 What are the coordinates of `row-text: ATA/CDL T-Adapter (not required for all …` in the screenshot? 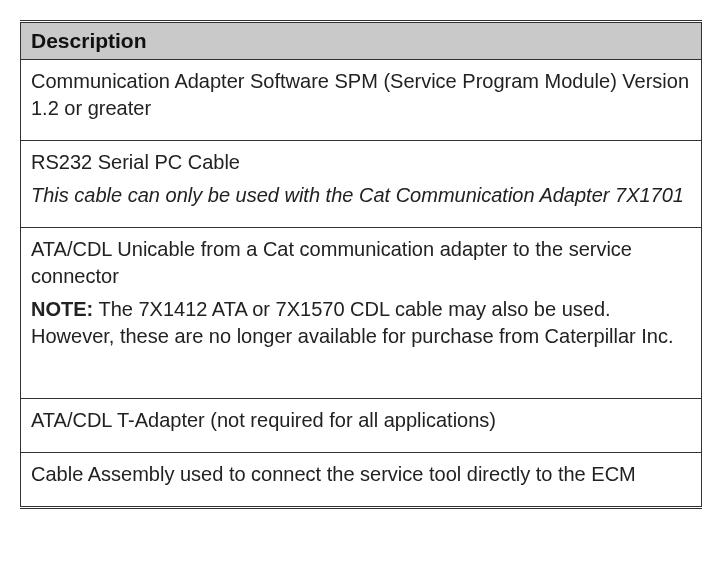 It's located at (361, 420).